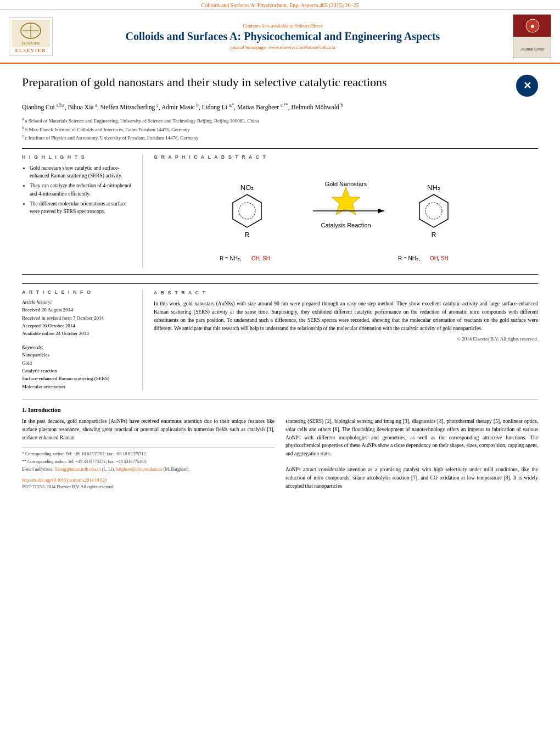 The width and height of the screenshot is (560, 742). Describe the element at coordinates (280, 5) in the screenshot. I see `journal-reference: Colloids and Surfaces A: Physicochem. En…` at that location.